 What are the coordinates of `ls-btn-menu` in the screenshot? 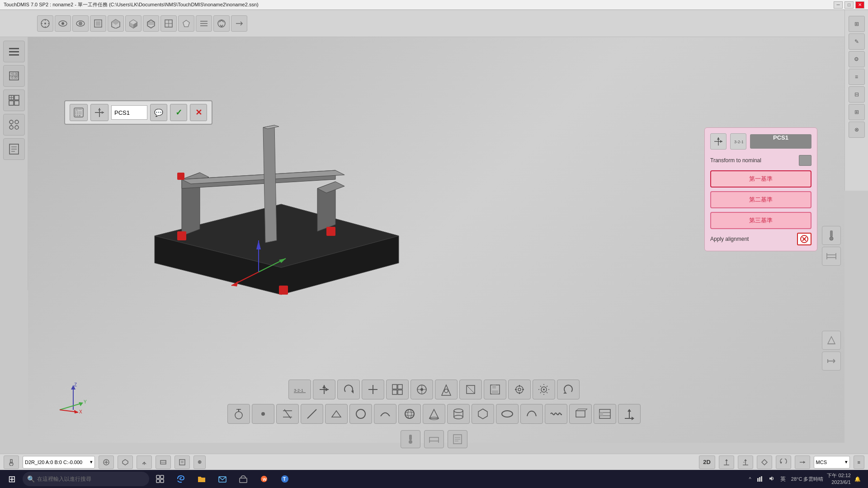 It's located at (14, 52).